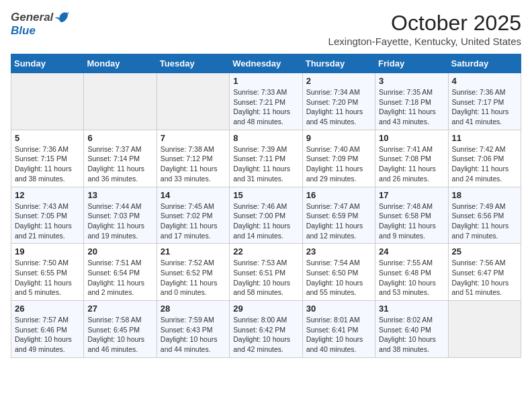 The height and width of the screenshot is (411, 532). I want to click on calendar-cell: 23Sunrise: 7:54 AM Sunset: 6:50 PM Dayli…, so click(339, 273).